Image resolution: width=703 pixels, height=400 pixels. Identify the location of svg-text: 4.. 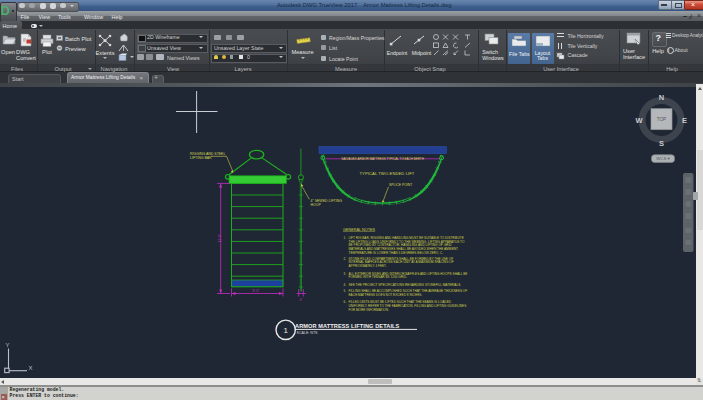
(346, 285).